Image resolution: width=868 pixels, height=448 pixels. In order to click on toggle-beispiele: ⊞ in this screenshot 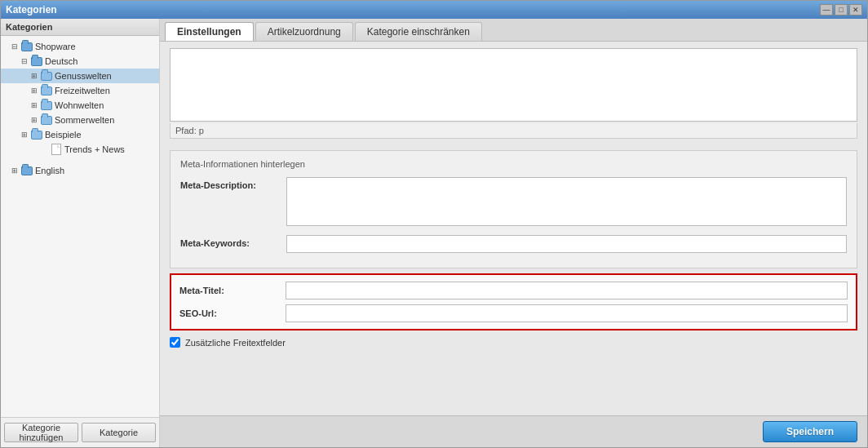, I will do `click(24, 135)`.